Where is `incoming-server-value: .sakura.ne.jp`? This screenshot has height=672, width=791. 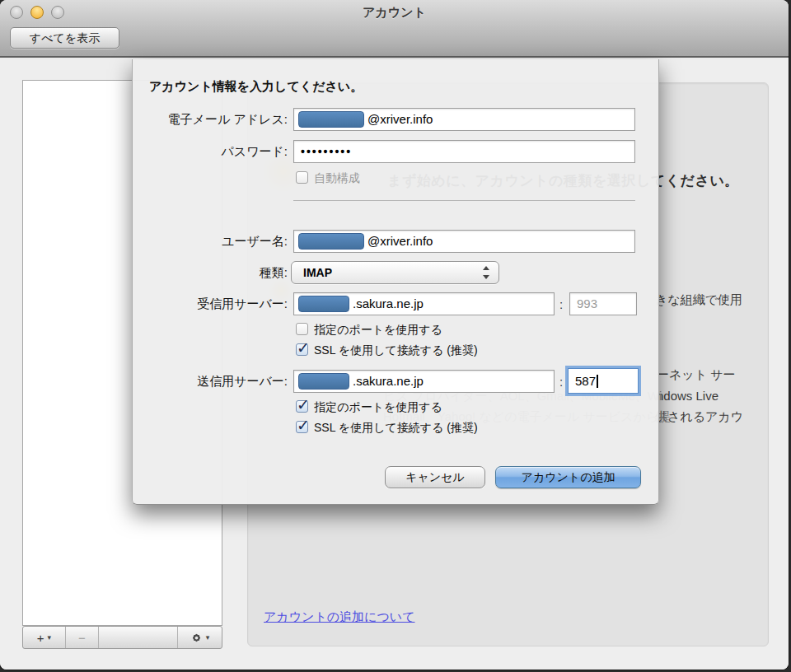
incoming-server-value: .sakura.ne.jp is located at coordinates (388, 304).